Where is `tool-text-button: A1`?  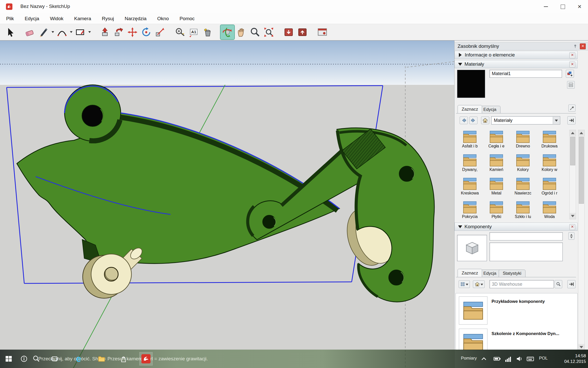 tool-text-button: A1 is located at coordinates (194, 32).